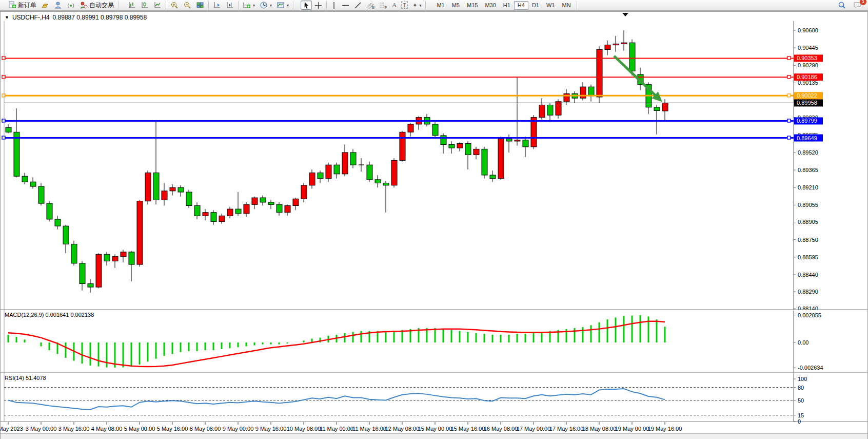  What do you see at coordinates (369, 429) in the screenshot?
I see `svg-text: 11 May 16:00` at bounding box center [369, 429].